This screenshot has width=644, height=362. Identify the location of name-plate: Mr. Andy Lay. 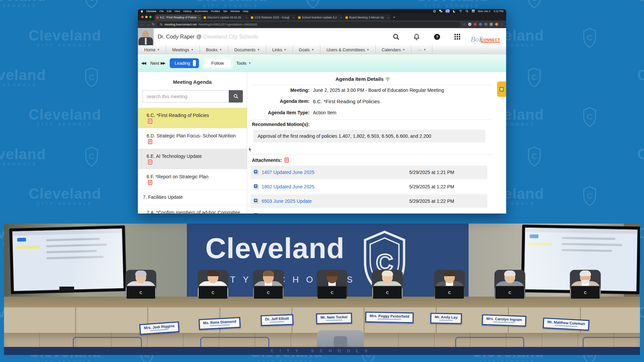
(446, 318).